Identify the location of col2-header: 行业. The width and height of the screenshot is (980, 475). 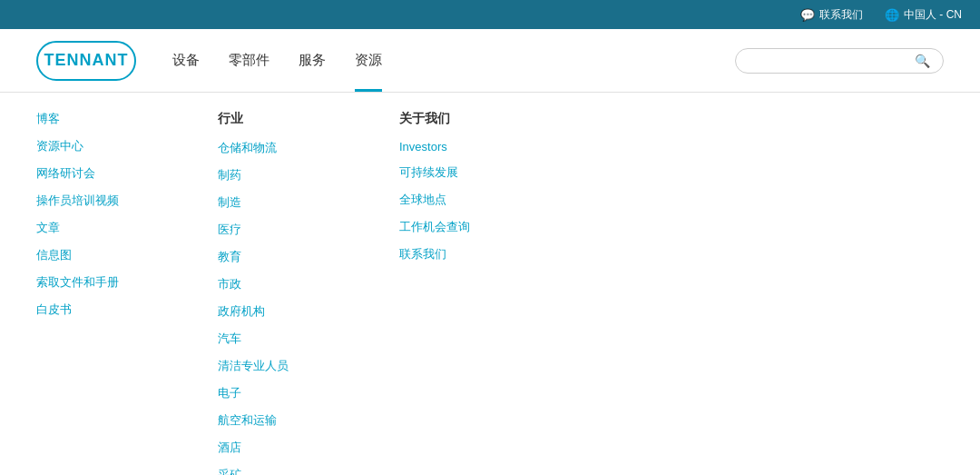
(290, 119).